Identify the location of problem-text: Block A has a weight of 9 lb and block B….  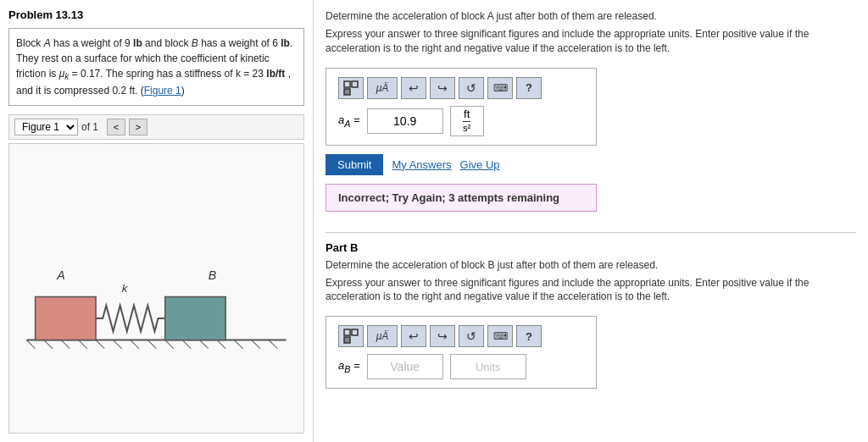
(156, 67).